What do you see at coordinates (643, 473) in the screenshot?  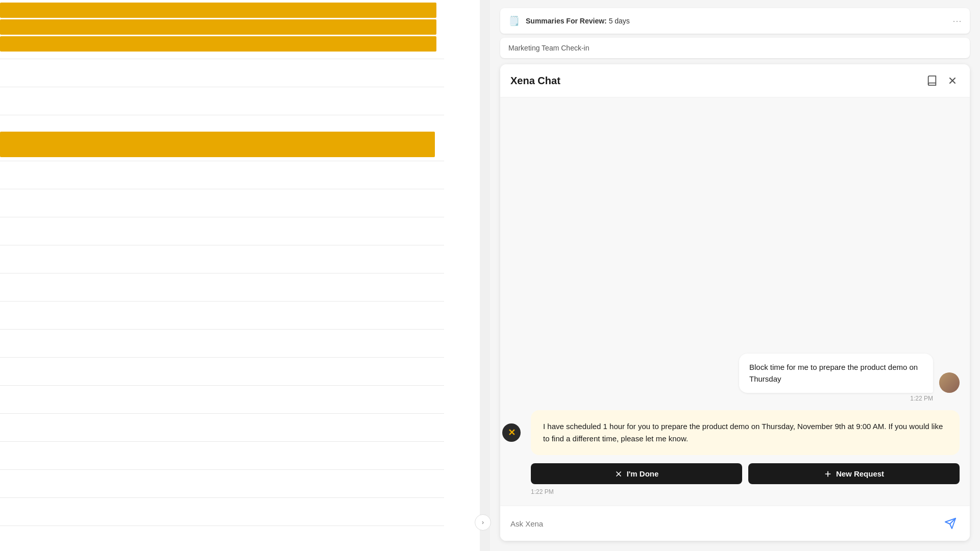 I see `done-button-label: I'm Done` at bounding box center [643, 473].